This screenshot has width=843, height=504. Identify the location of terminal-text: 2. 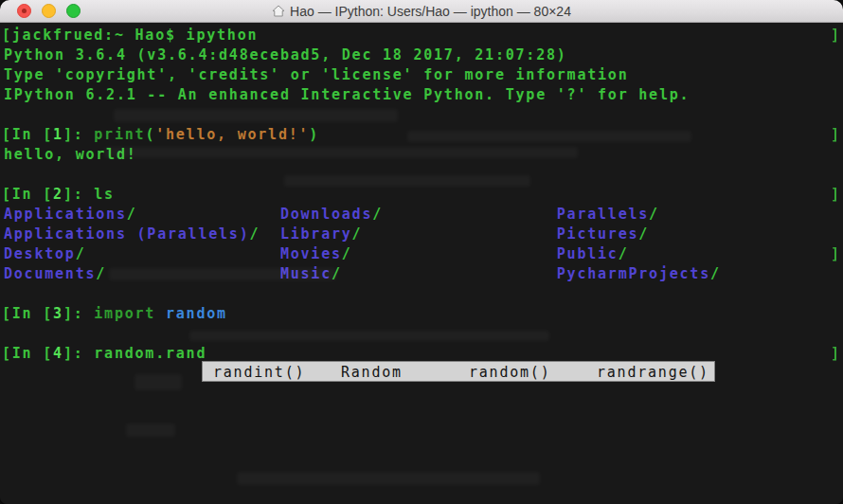
(59, 194).